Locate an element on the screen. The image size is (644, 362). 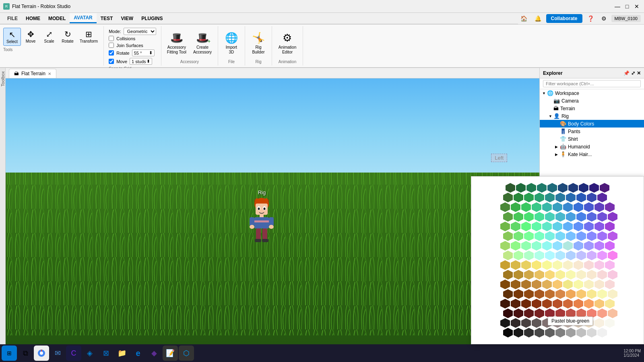
scale-tool: ⤢ Scale is located at coordinates (49, 37).